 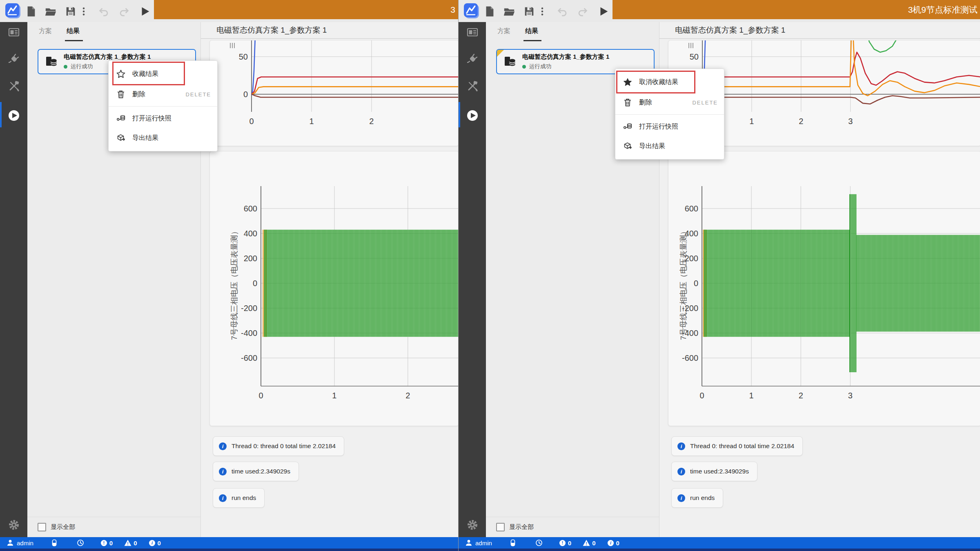 I want to click on svg-text: 1, so click(x=311, y=121).